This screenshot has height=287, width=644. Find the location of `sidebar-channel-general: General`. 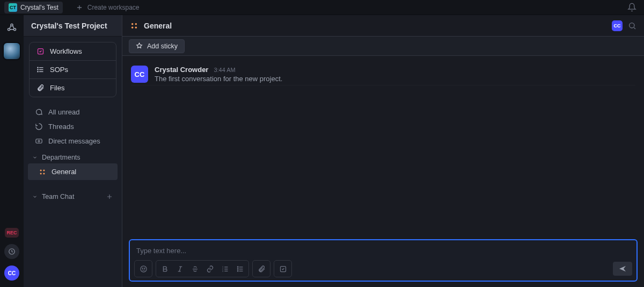

sidebar-channel-general: General is located at coordinates (73, 172).